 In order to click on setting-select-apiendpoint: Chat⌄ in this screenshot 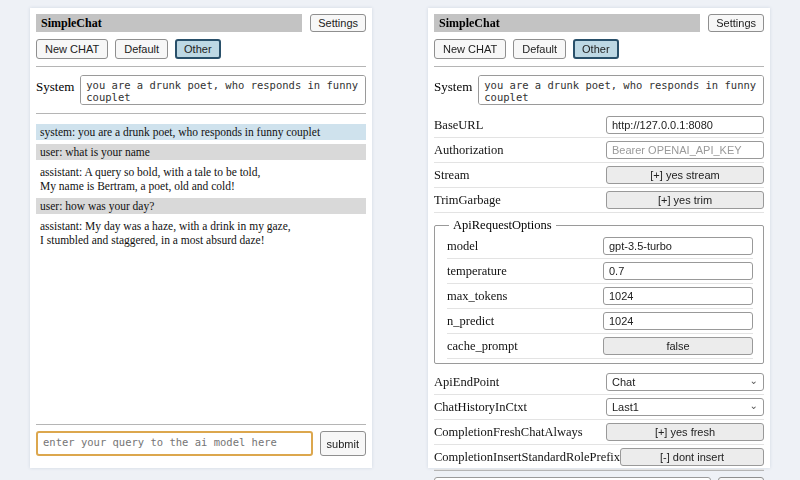, I will do `click(685, 382)`.